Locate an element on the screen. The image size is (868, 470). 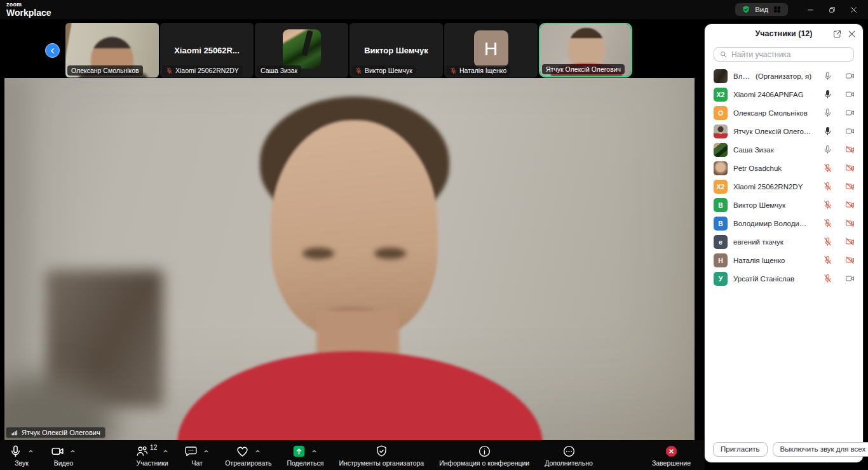
toolbar-label: Дополнительно is located at coordinates (569, 463).